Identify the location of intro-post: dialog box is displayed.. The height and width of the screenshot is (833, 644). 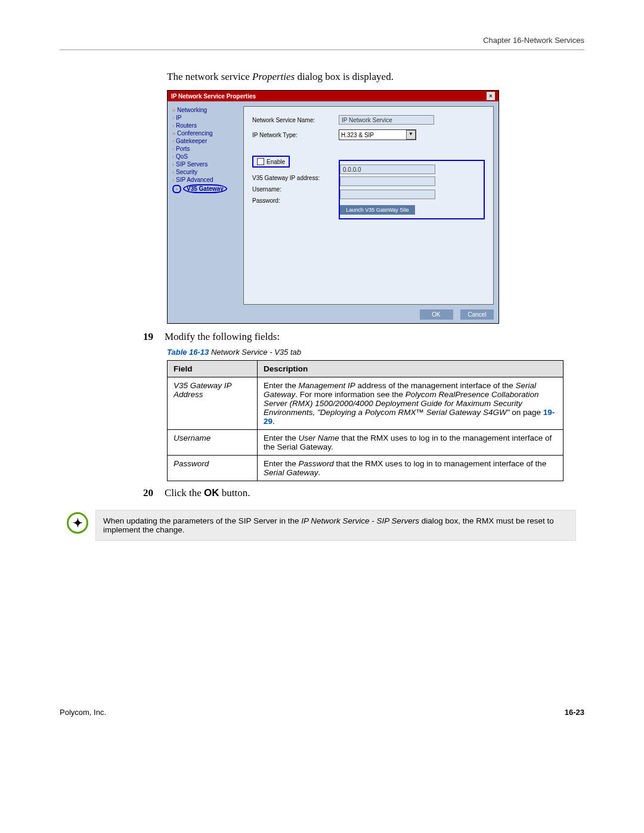
(344, 76).